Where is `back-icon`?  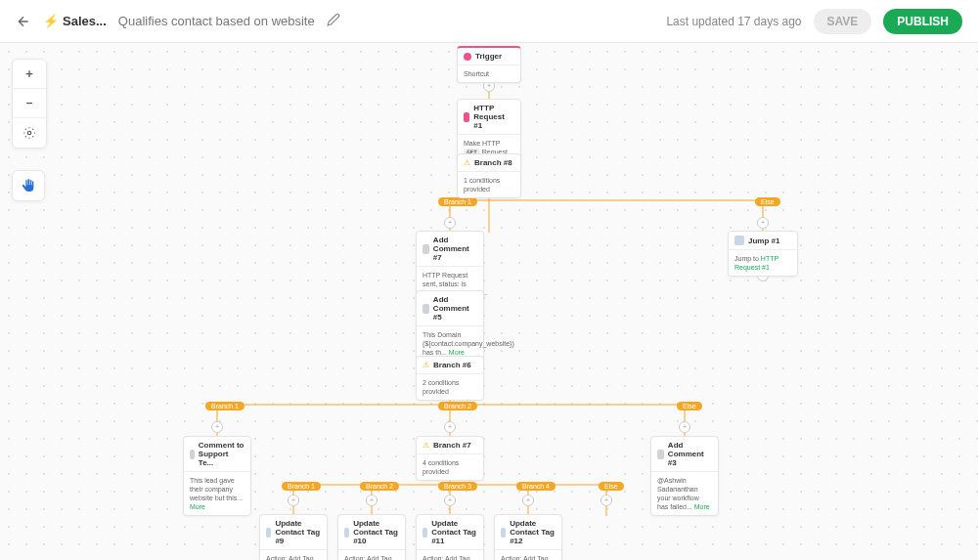 back-icon is located at coordinates (23, 22).